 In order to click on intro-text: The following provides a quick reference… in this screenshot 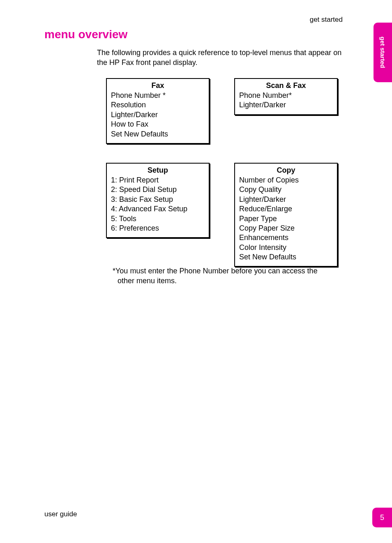, I will do `click(222, 58)`.